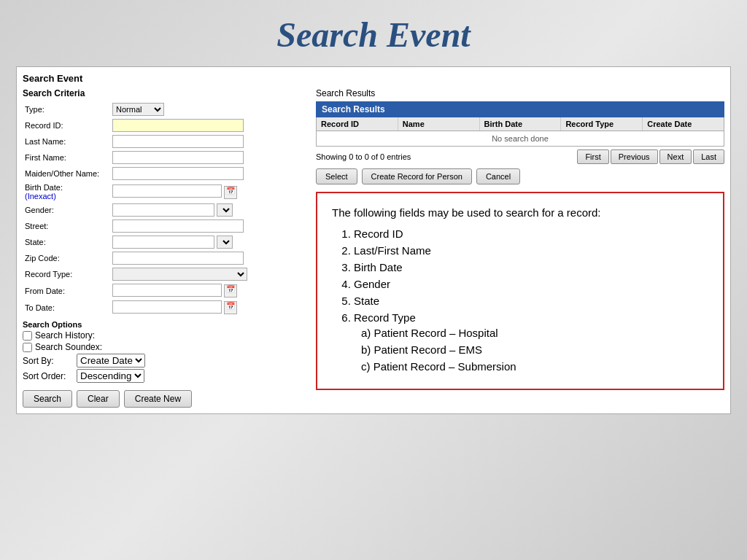 The height and width of the screenshot is (560, 747). What do you see at coordinates (531, 267) in the screenshot?
I see `list-item: Birth Date` at bounding box center [531, 267].